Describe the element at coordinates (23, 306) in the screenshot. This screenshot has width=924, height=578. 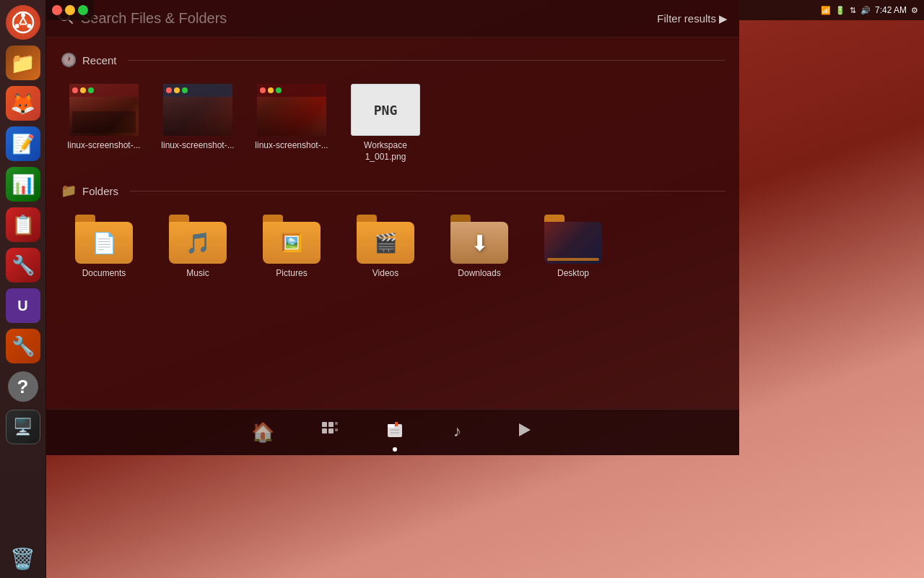
I see `launcher-item-ubuntu-one: U` at that location.